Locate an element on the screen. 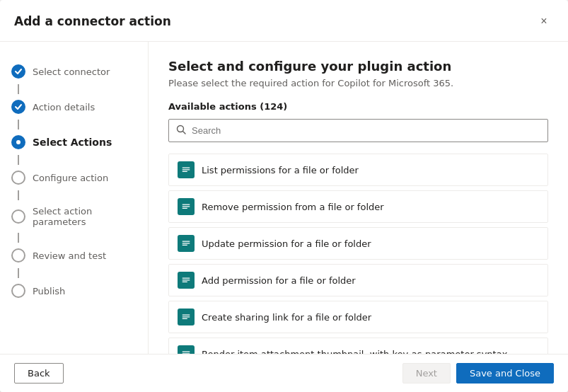  sidebar-item-select-connector: Select connector is located at coordinates (74, 71).